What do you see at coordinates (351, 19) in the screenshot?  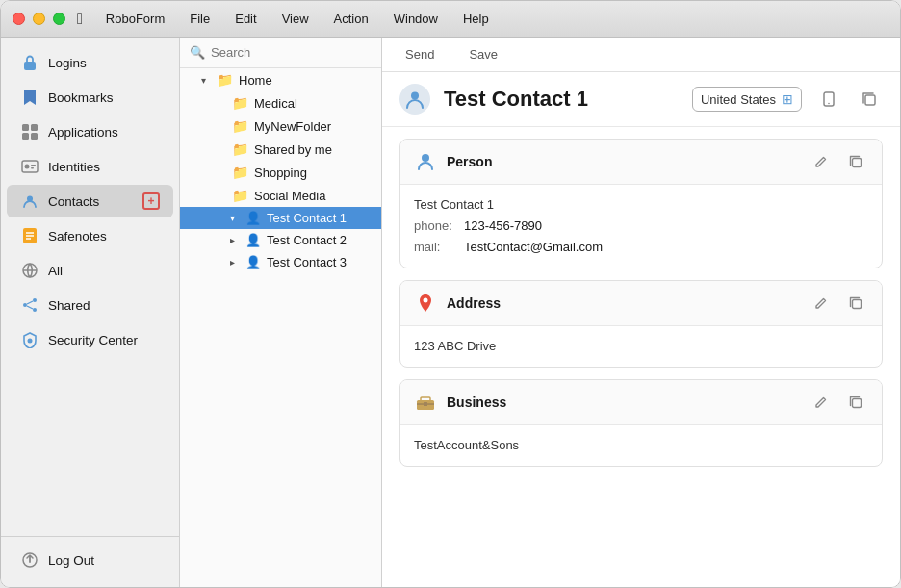 I see `menu-action: Action` at bounding box center [351, 19].